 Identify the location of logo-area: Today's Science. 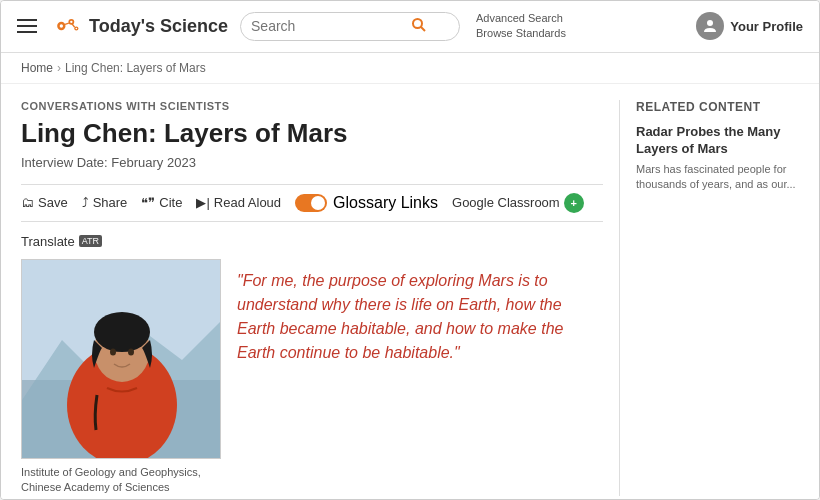
(140, 26).